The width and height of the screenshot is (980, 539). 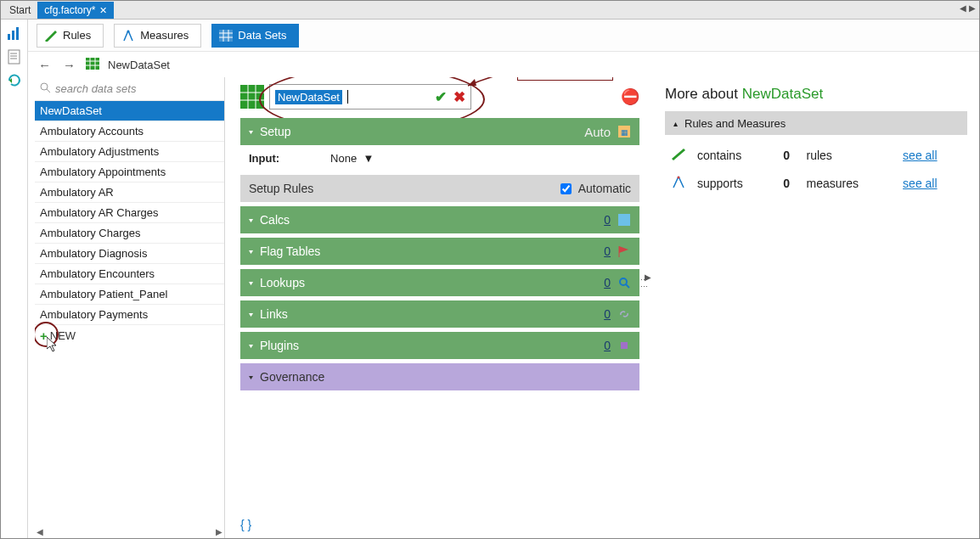 I want to click on collapse-right-icon: ▶, so click(x=648, y=277).